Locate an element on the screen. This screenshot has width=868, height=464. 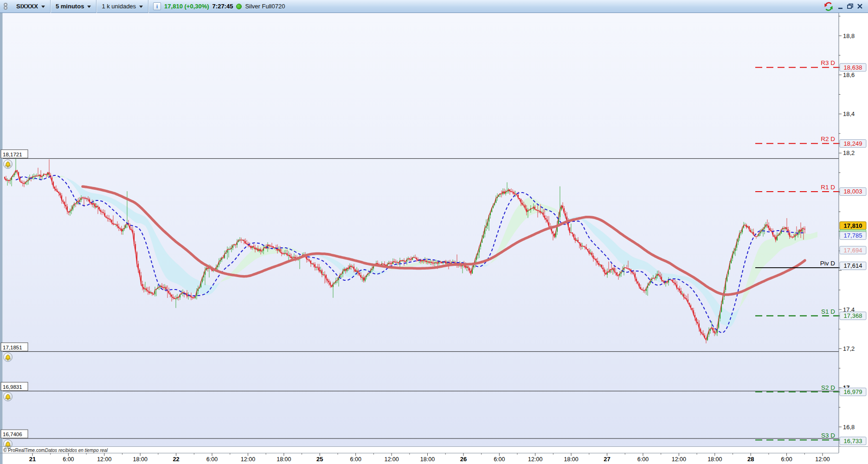
alert-price-label: 16,9831 is located at coordinates (13, 387).